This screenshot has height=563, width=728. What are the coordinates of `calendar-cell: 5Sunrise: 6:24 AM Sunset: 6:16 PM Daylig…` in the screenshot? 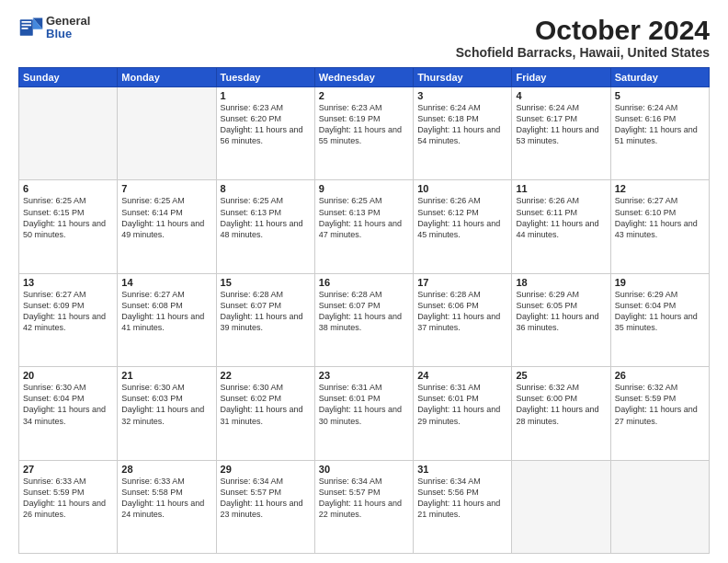 It's located at (660, 134).